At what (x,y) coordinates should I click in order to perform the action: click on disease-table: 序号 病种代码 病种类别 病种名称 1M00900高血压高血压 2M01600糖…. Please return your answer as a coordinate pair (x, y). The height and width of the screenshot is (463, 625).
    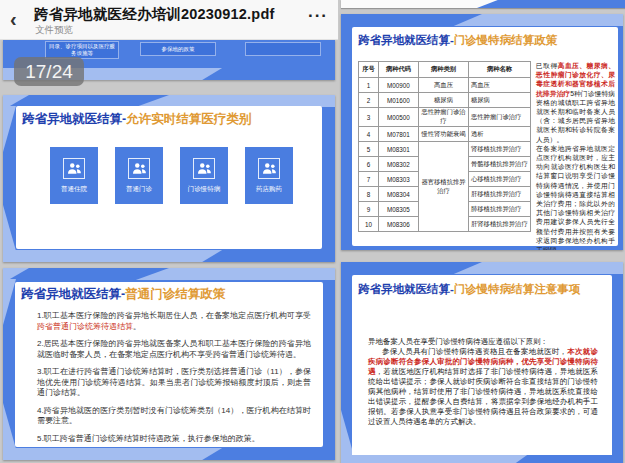
    Looking at the image, I should click on (444, 146).